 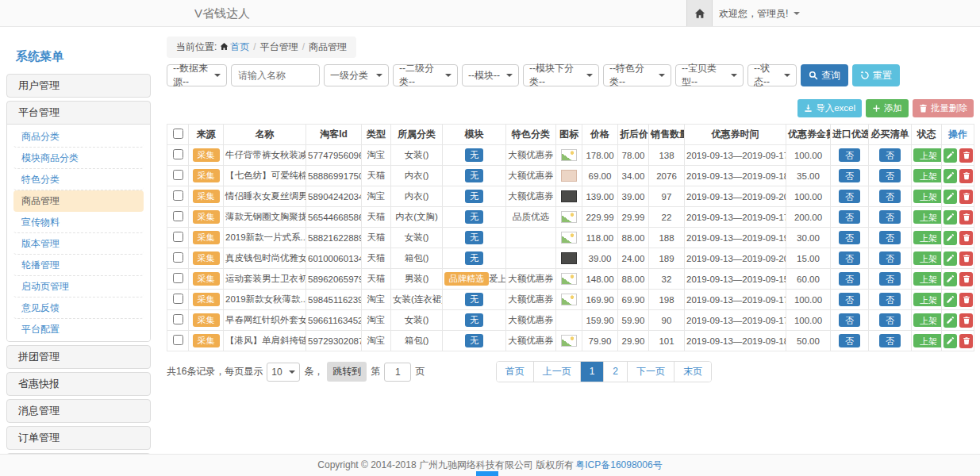 I want to click on sidebar-section: 拼团管理, so click(x=79, y=357).